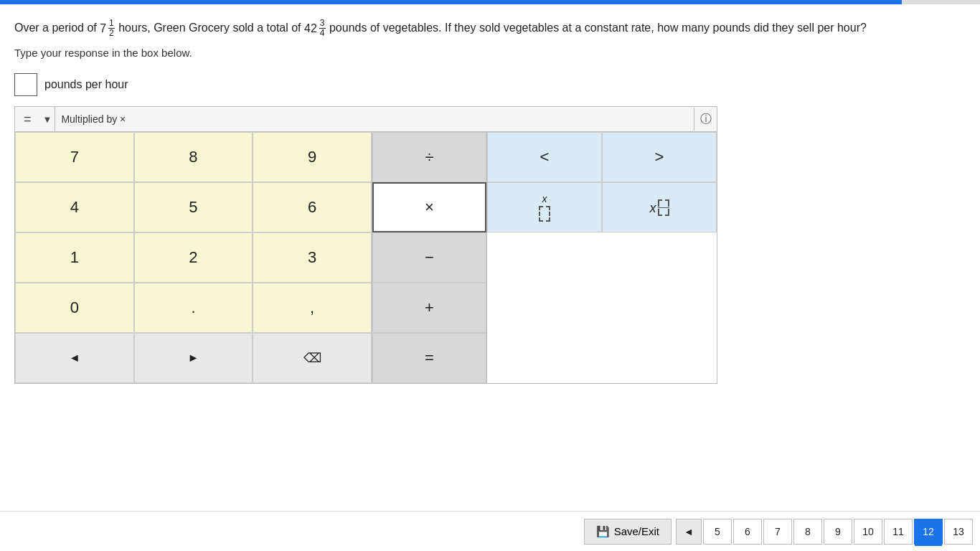 The image size is (980, 551). What do you see at coordinates (664, 208) in the screenshot?
I see `fraction-line` at bounding box center [664, 208].